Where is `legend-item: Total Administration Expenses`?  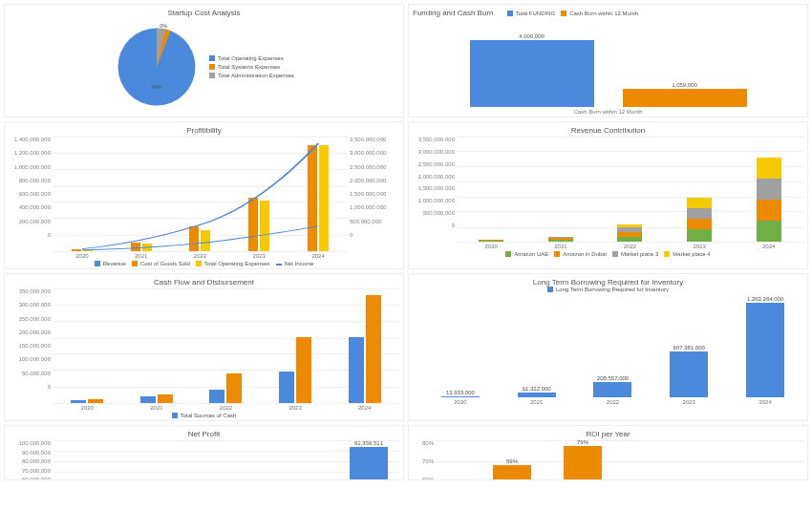 legend-item: Total Administration Expenses is located at coordinates (252, 75).